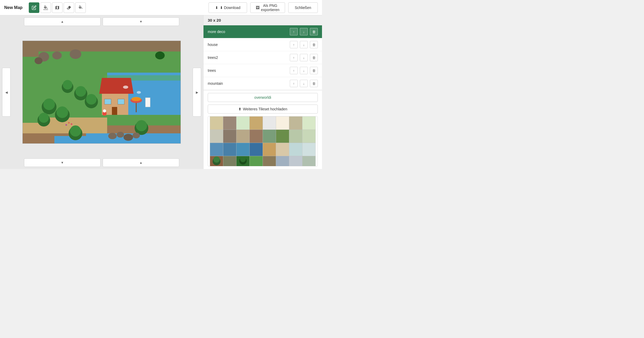 The image size is (644, 338). I want to click on tileset-name-button: overworldi, so click(263, 97).